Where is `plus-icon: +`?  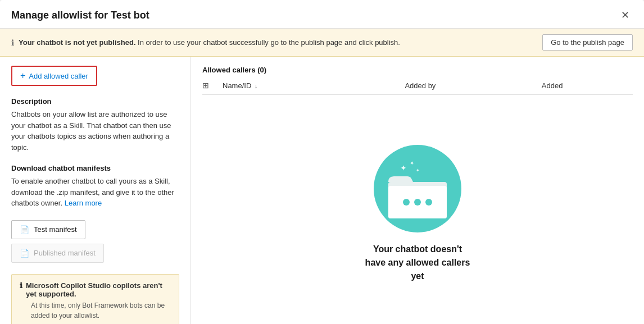 plus-icon: + is located at coordinates (22, 76).